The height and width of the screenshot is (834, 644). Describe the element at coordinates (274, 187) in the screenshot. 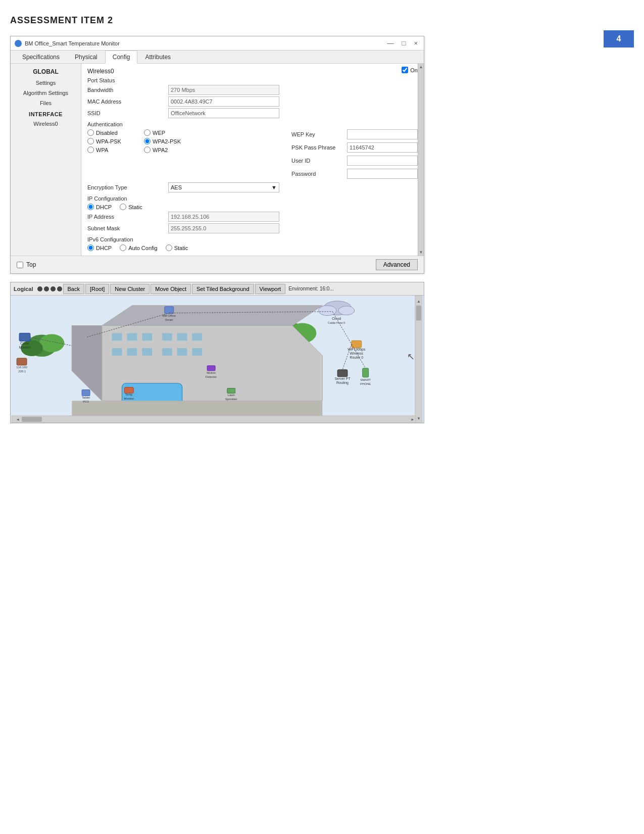

I see `encryption-dropdown-icon: ▼` at that location.